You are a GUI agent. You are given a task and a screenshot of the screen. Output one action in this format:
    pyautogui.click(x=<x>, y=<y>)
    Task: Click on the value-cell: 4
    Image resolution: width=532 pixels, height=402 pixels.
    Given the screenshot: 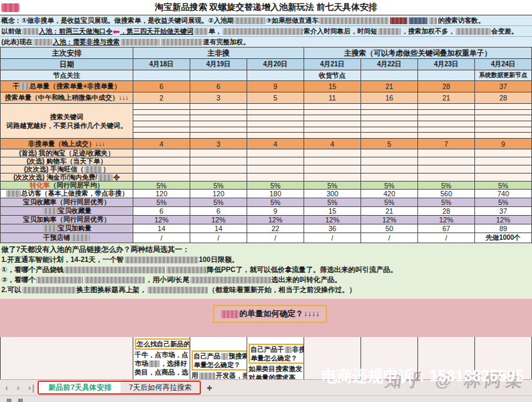 What is the action you would take?
    pyautogui.click(x=332, y=144)
    